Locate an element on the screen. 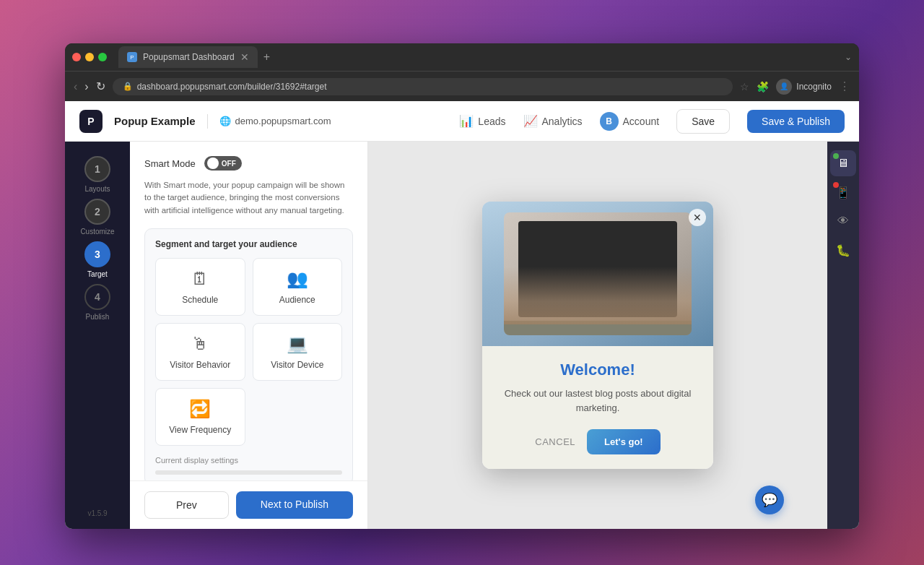 The image size is (924, 565). debug-button: 🐛 is located at coordinates (843, 250).